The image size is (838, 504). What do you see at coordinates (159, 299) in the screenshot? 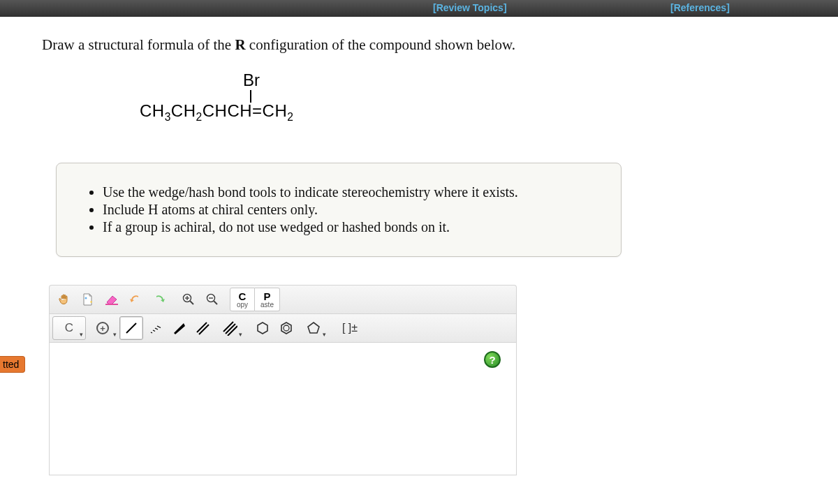
I see `redo-icon` at bounding box center [159, 299].